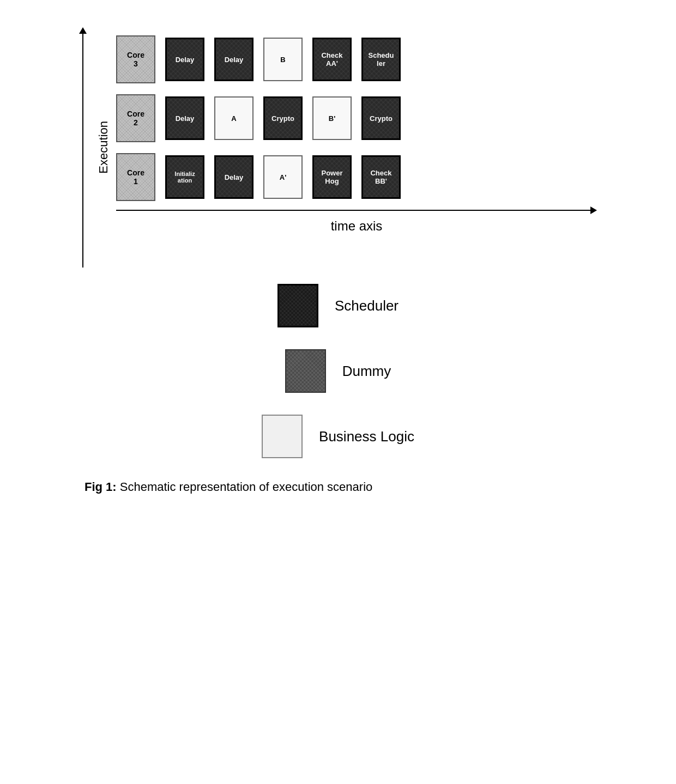 The image size is (676, 784). What do you see at coordinates (104, 147) in the screenshot?
I see `y-axis-label: Execution` at bounding box center [104, 147].